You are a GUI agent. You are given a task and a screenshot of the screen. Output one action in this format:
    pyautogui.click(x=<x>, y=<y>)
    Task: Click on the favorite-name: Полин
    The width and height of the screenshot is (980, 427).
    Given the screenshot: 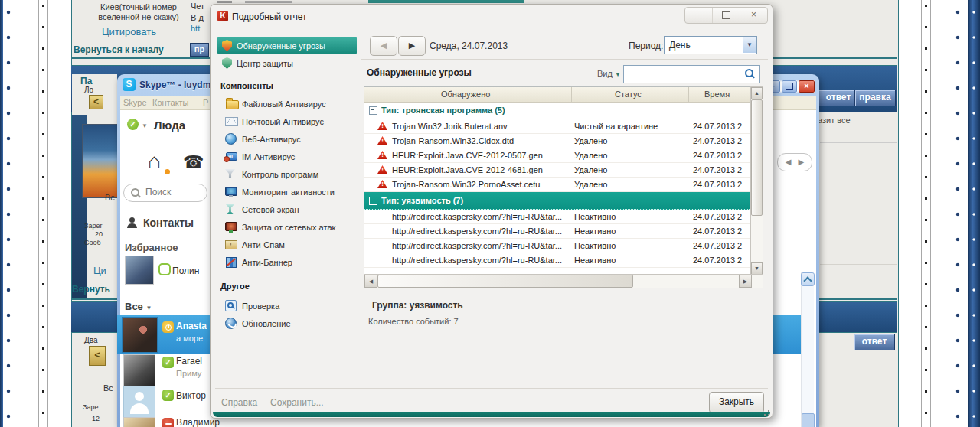 What is the action you would take?
    pyautogui.click(x=185, y=271)
    